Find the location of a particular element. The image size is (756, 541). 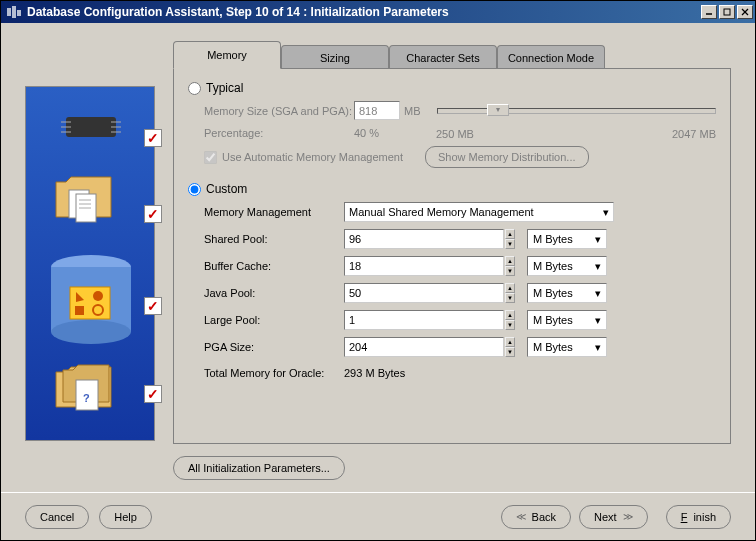

buffer-cache-row: Buffer Cache: ▲▼ M Bytes▾ is located at coordinates (460, 266).